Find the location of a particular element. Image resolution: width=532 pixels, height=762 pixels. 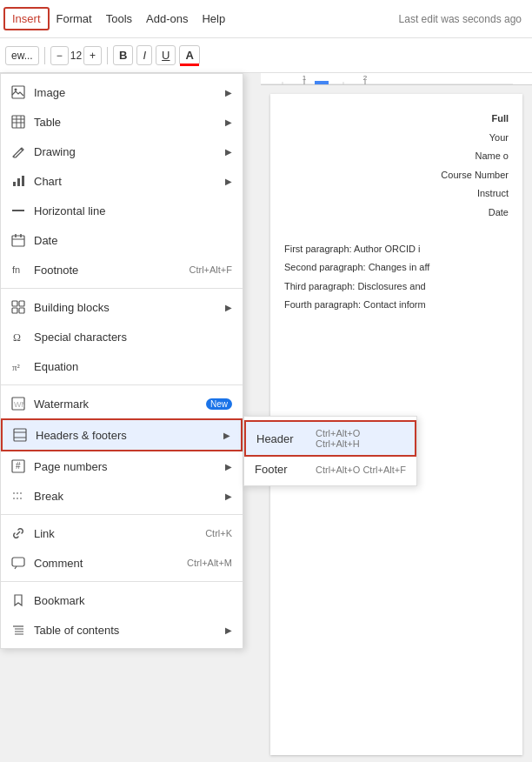

chart-arrow: ▶ is located at coordinates (229, 181).